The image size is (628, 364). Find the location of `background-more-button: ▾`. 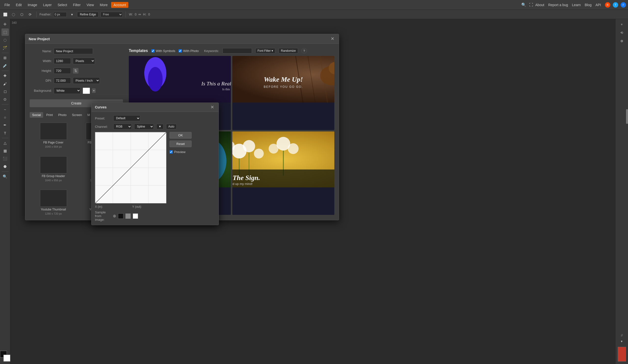

background-more-button: ▾ is located at coordinates (94, 91).